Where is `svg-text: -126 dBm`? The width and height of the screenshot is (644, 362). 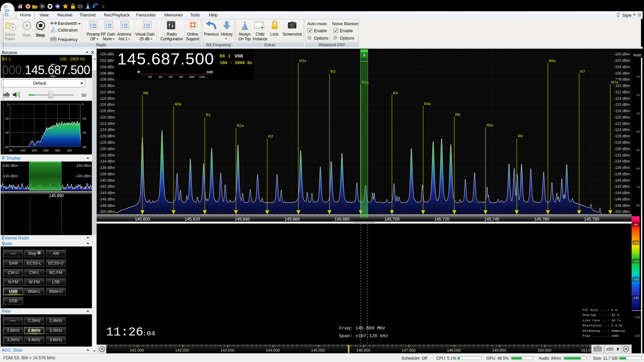
svg-text: -126 dBm is located at coordinates (107, 136).